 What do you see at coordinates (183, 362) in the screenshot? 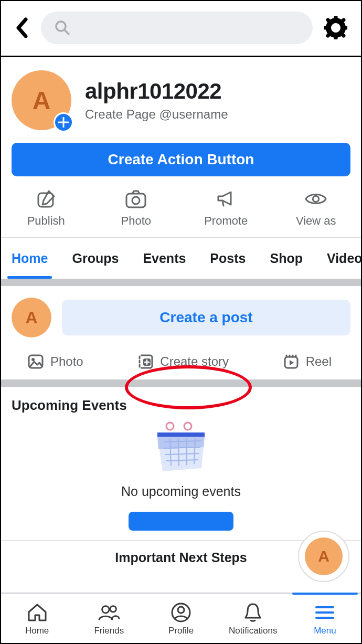
I see `composer-create-story-button: Create story` at bounding box center [183, 362].